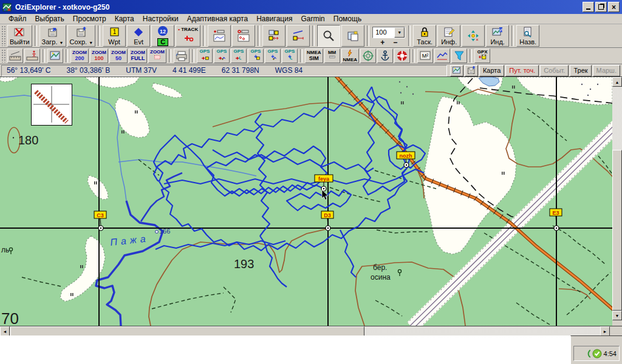 The height and width of the screenshot is (364, 622). Describe the element at coordinates (256, 56) in the screenshot. I see `gps-get-waypoints-button: GPS` at that location.